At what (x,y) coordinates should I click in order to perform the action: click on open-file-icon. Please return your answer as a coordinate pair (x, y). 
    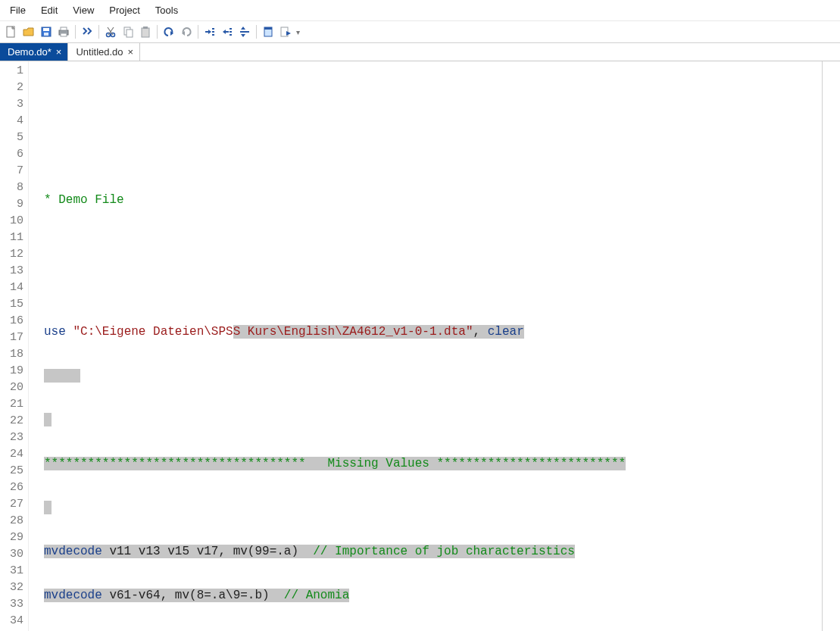
    Looking at the image, I should click on (29, 32).